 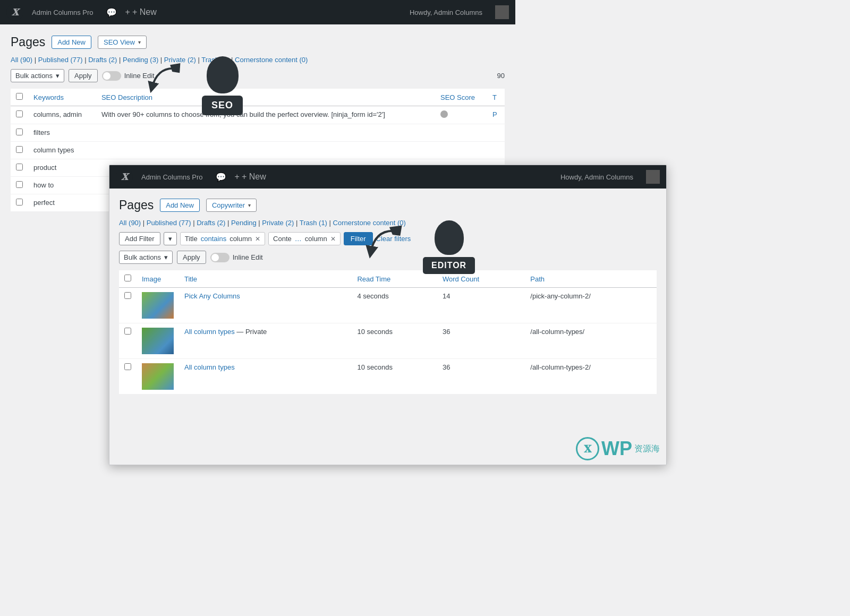 I want to click on filter-contains-title: contains, so click(x=214, y=239).